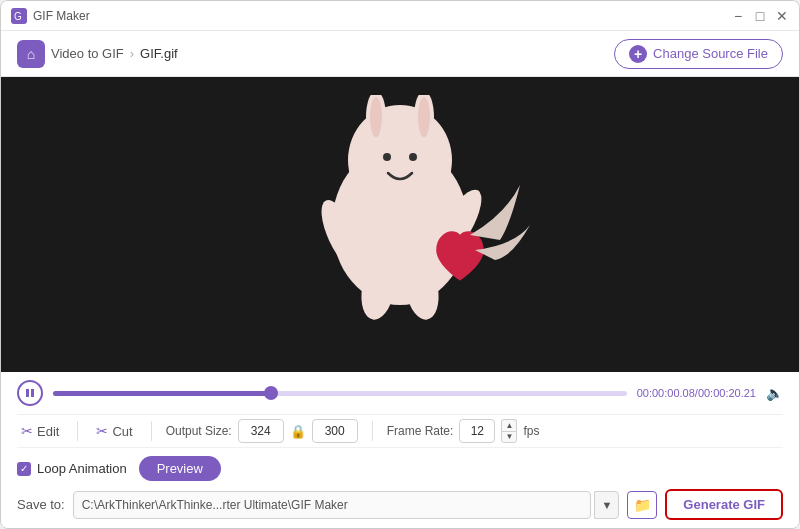  What do you see at coordinates (102, 431) in the screenshot?
I see `cut-icon: ✂` at bounding box center [102, 431].